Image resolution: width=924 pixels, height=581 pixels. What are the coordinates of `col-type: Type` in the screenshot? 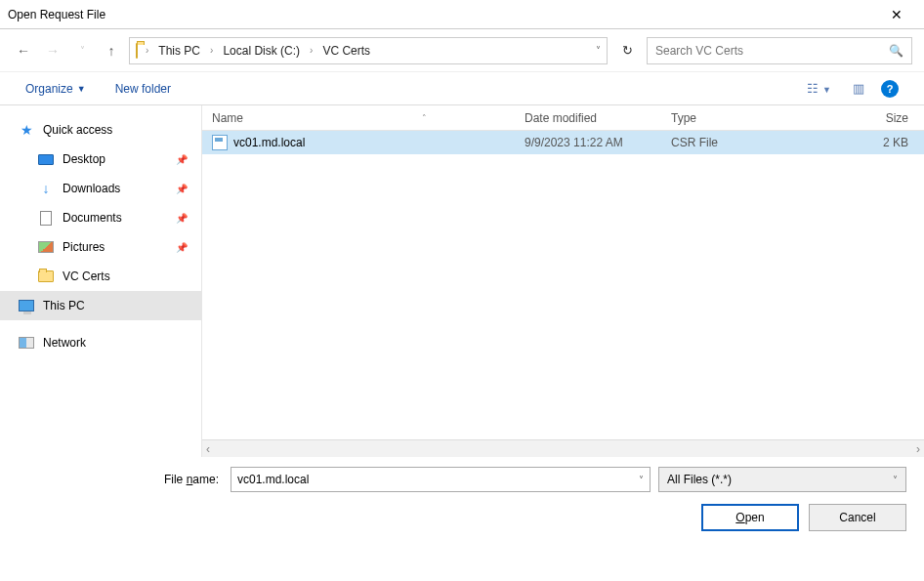 It's located at (730, 118).